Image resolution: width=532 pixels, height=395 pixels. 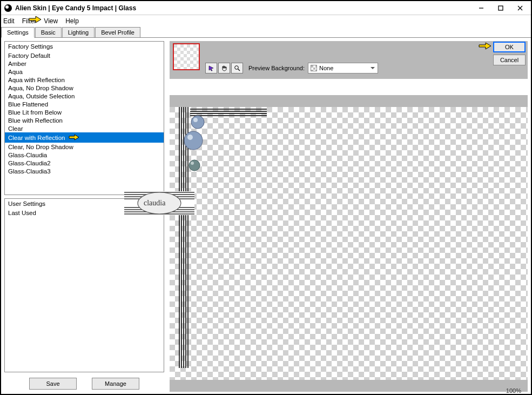 I want to click on factory-list-item: Aqua, Outside Selection, so click(x=84, y=96).